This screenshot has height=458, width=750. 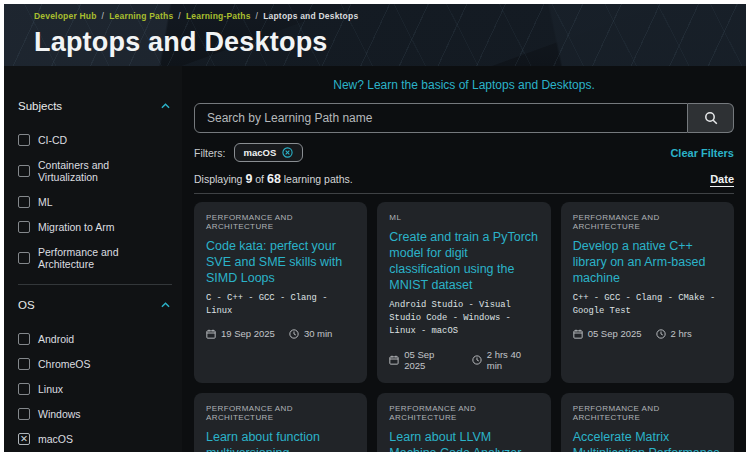 I want to click on sidebar-section-os: OS Android ChromeOS, so click(x=95, y=368).